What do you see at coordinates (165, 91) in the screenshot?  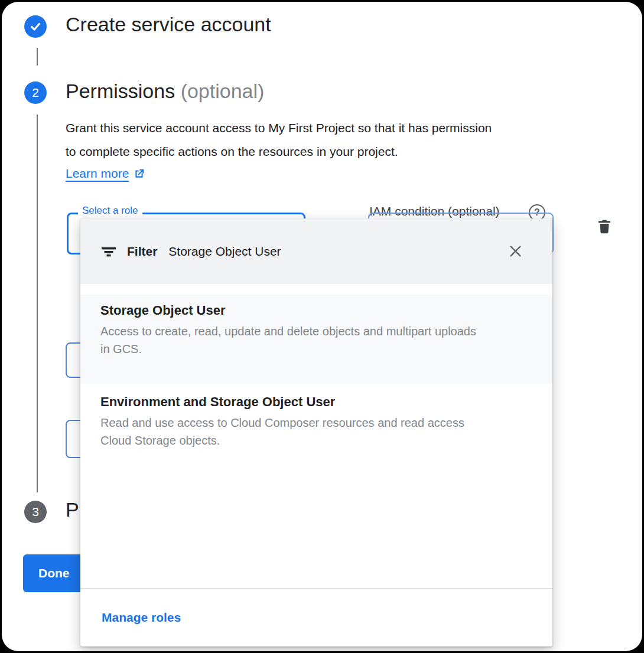 I see `step2-title: Permissions (optional)` at bounding box center [165, 91].